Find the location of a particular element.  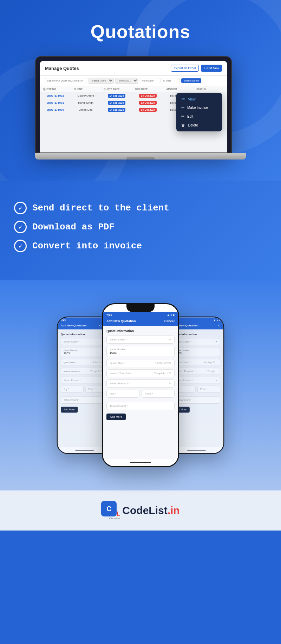

feature-text-3: Convert into invoice is located at coordinates (87, 246).